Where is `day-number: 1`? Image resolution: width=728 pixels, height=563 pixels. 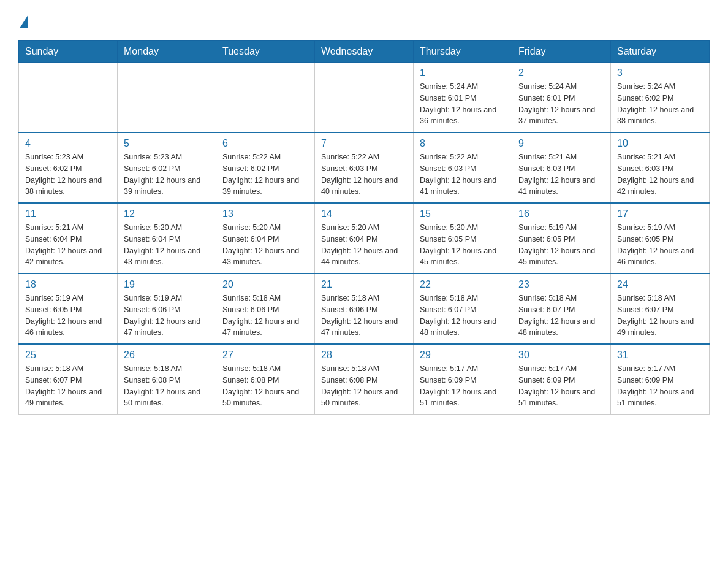 day-number: 1 is located at coordinates (463, 73).